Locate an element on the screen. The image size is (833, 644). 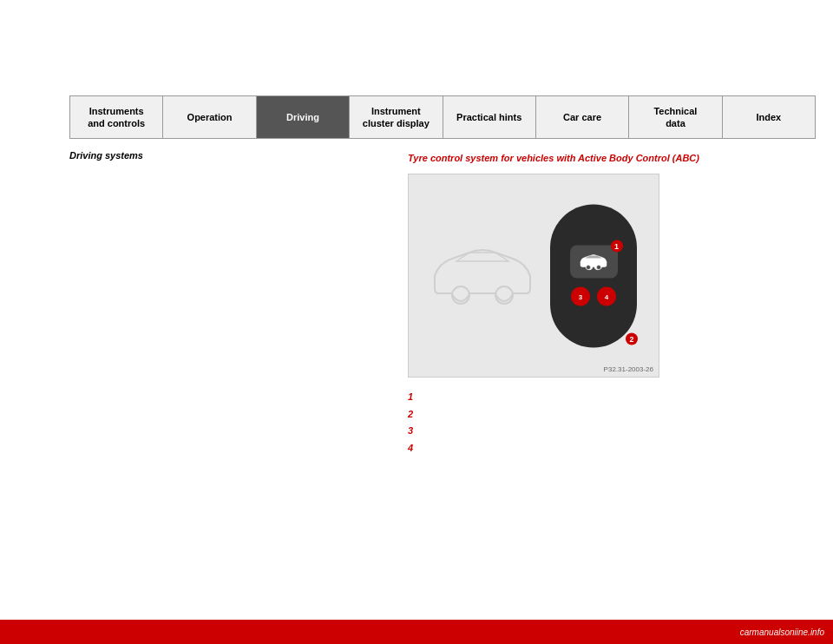
list-item-2: 2 is located at coordinates (573, 415).